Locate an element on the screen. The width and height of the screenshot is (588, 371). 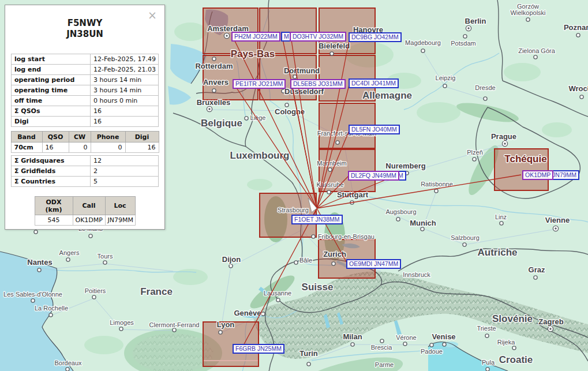
city-label: Les Sables-d'Olonne is located at coordinates (33, 294).